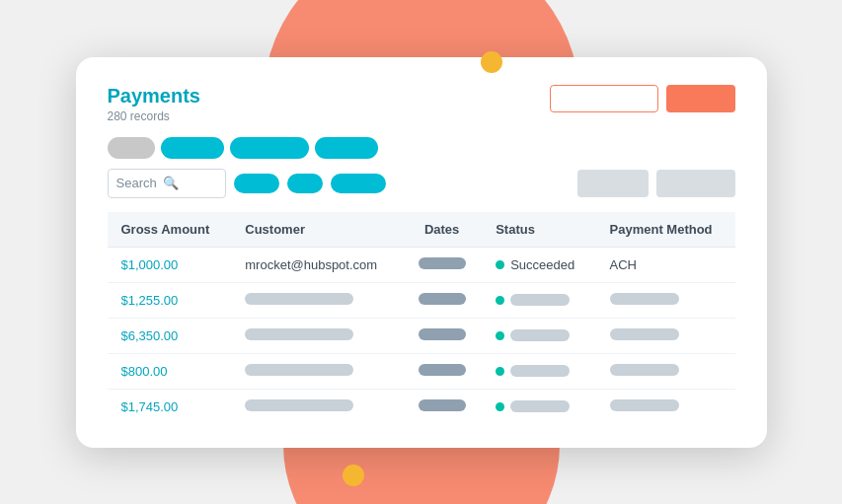  What do you see at coordinates (353, 475) in the screenshot?
I see `gold-dot-bottom` at bounding box center [353, 475].